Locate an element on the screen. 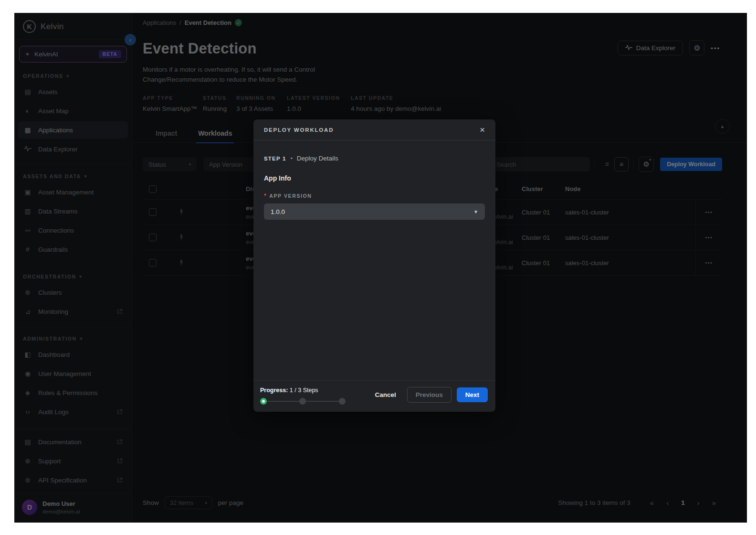 The height and width of the screenshot is (535, 756). modal-title: DEPLOY WORKLOAD is located at coordinates (299, 130).